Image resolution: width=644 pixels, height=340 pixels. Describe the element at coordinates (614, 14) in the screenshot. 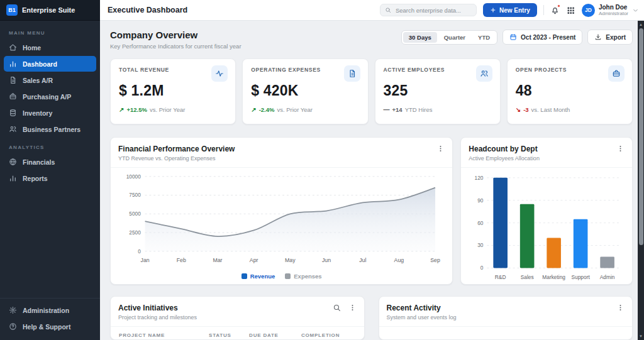

I see `user-role: Administrator` at that location.